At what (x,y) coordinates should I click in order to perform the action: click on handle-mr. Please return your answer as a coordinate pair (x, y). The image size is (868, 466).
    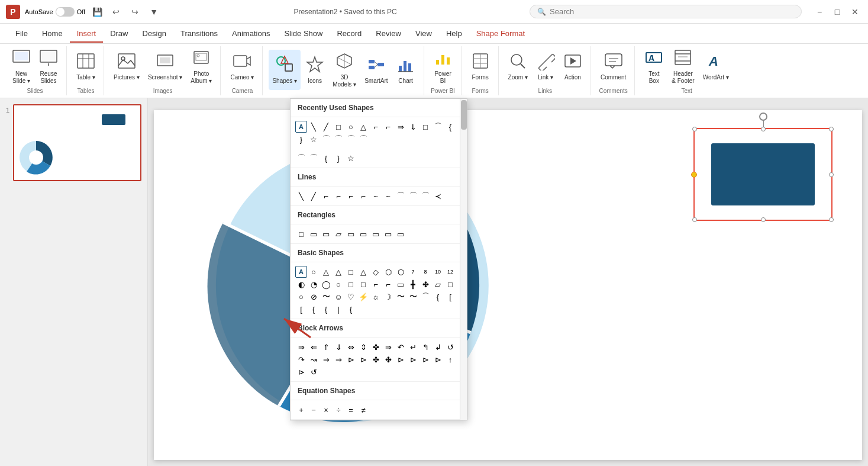
    Looking at the image, I should click on (831, 175).